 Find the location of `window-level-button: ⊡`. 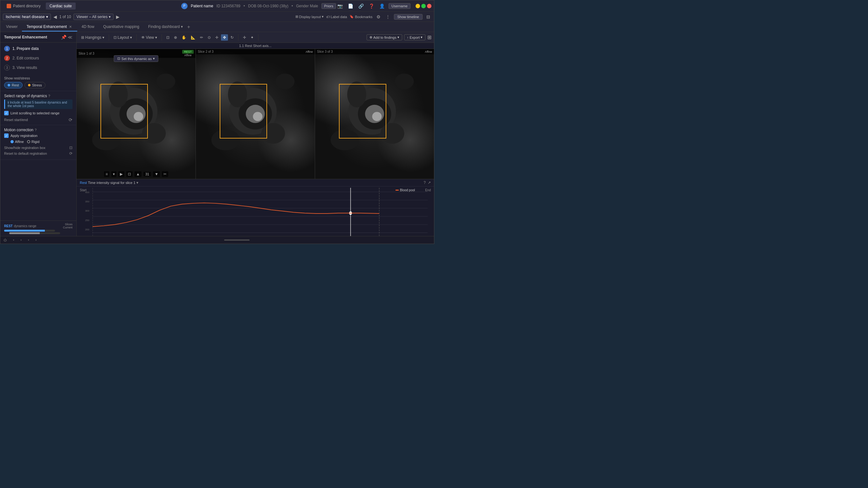

window-level-button: ⊡ is located at coordinates (168, 38).